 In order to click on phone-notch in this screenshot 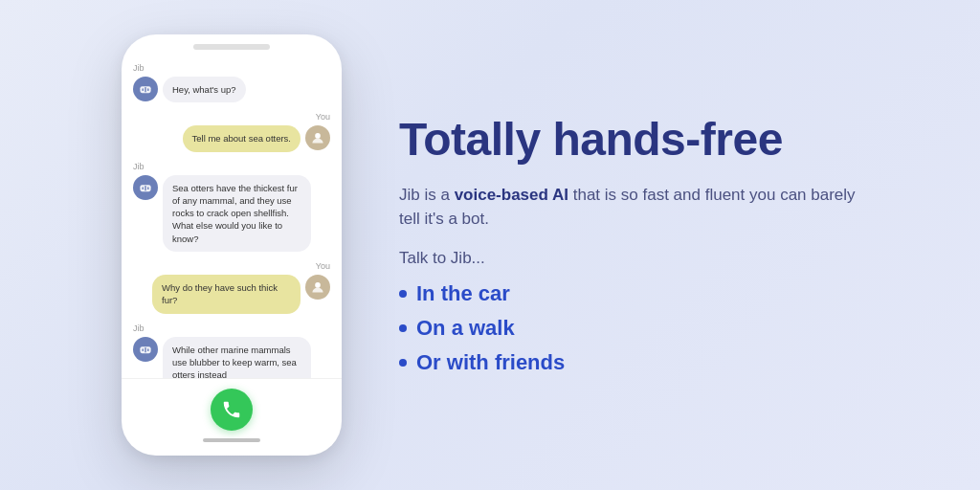, I will do `click(232, 47)`.